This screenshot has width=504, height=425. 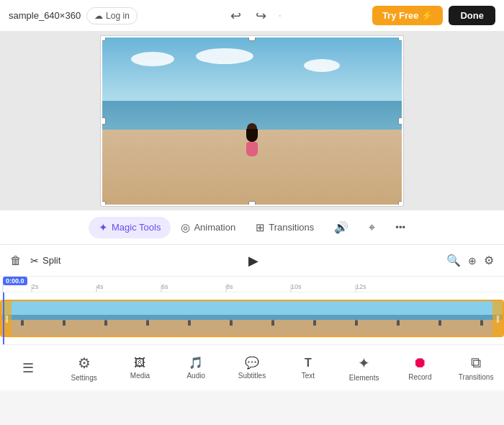 What do you see at coordinates (252, 140) in the screenshot?
I see `person-figure` at bounding box center [252, 140].